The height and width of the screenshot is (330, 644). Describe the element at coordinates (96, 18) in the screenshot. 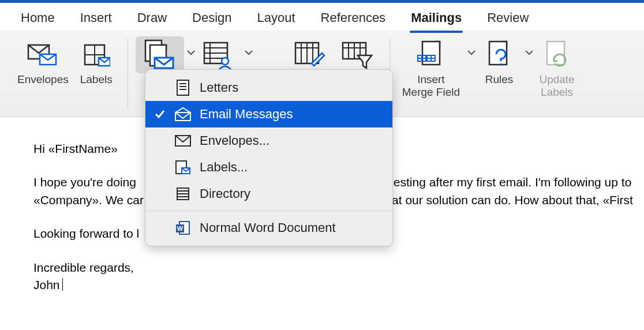

I see `tab-insert: Insert` at that location.